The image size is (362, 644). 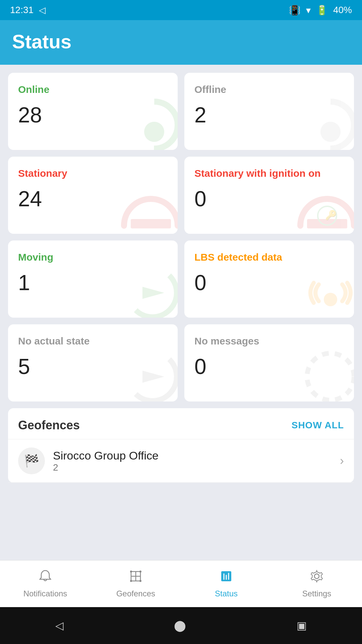 What do you see at coordinates (226, 584) in the screenshot?
I see `nav-item-status: Status` at bounding box center [226, 584].